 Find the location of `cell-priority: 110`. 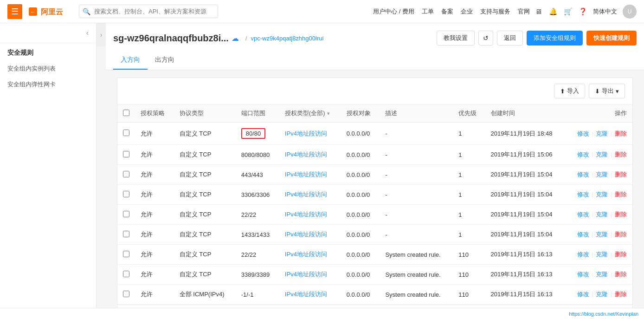

cell-priority: 110 is located at coordinates (469, 254).